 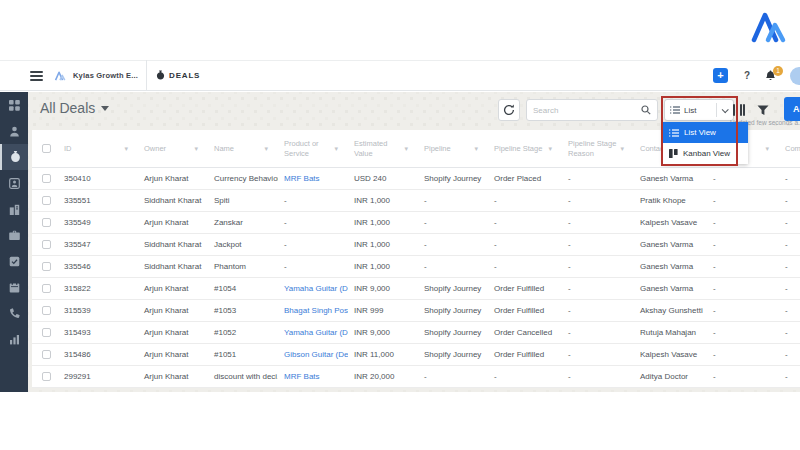 I want to click on cell-id: 350410, so click(x=98, y=178).